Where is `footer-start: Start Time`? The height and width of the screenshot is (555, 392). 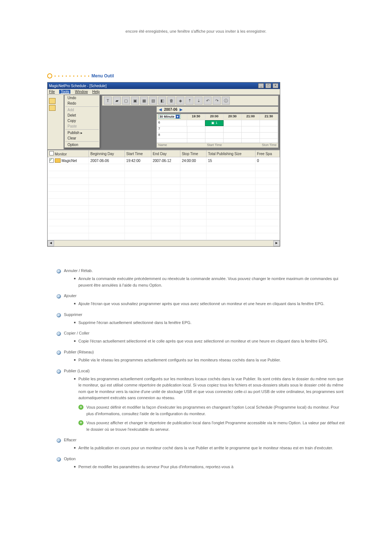 footer-start: Start Time is located at coordinates (214, 145).